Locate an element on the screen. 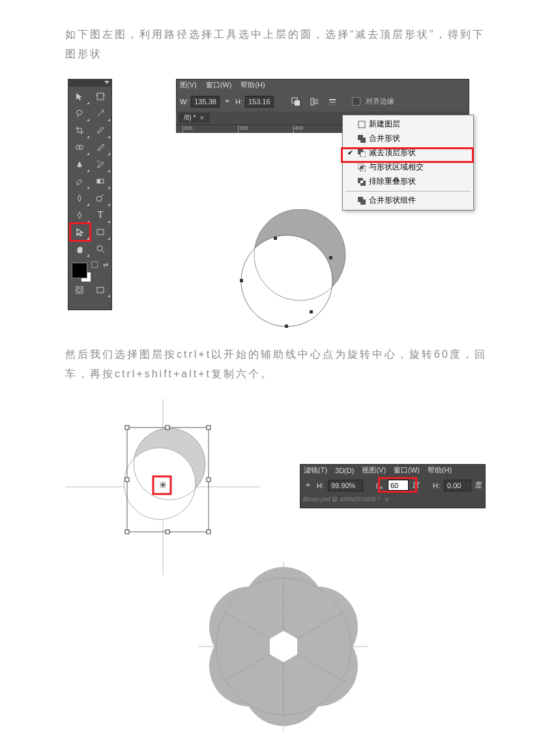 This screenshot has height=756, width=554. lasso-tool is located at coordinates (80, 113).